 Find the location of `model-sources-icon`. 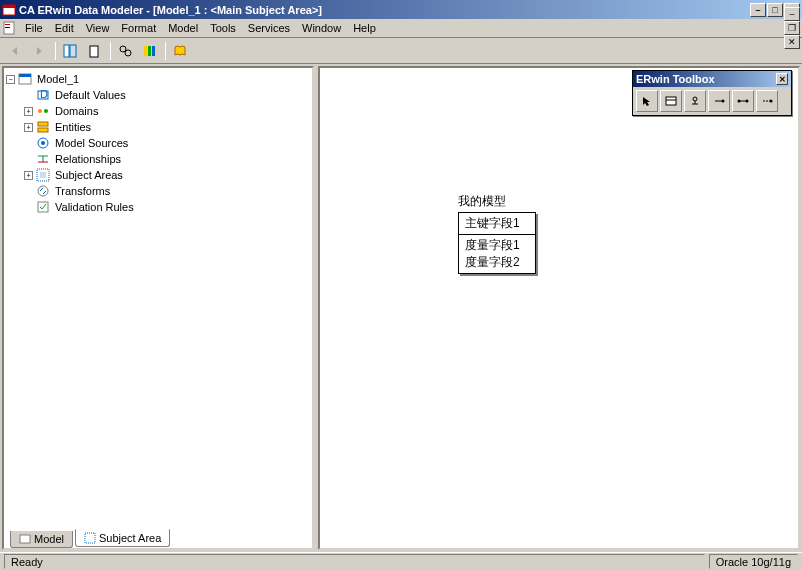

model-sources-icon is located at coordinates (43, 143).